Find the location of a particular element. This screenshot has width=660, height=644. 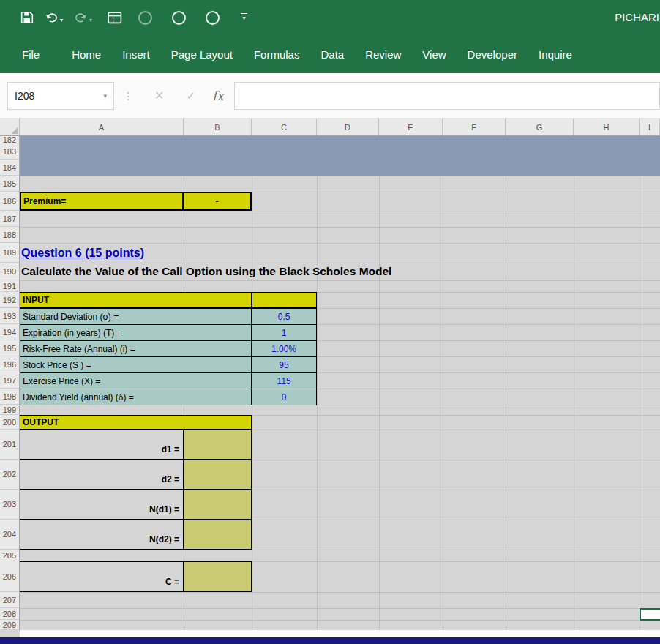

column-header-E: E is located at coordinates (411, 127).